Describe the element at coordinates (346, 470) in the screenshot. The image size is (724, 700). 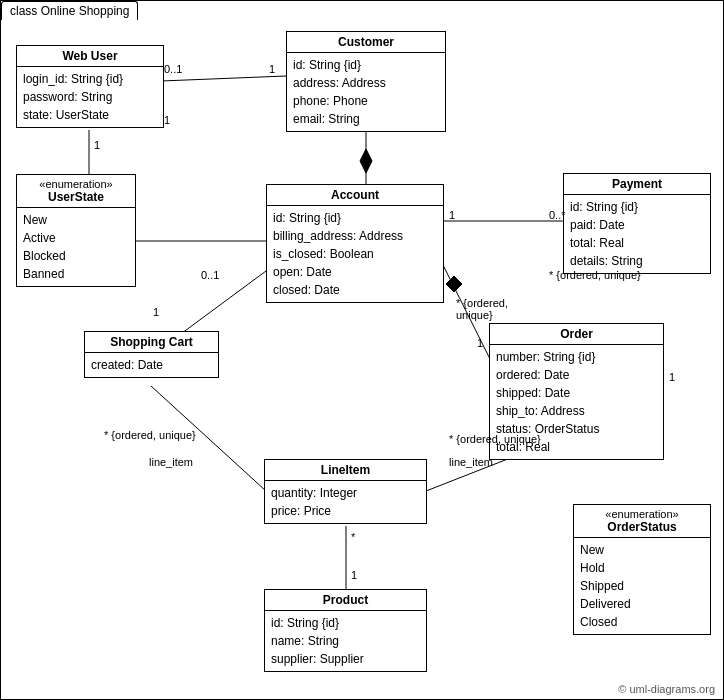
I see `line-item-header: LineItem` at that location.